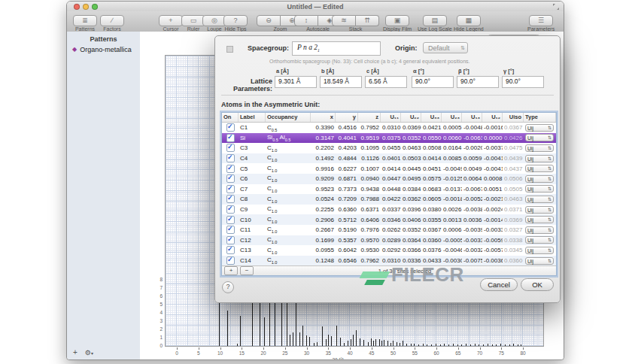 Image resolution: width=629 pixels, height=364 pixels. Describe the element at coordinates (492, 128) in the screenshot. I see `value-cell: -0.0016` at that location.